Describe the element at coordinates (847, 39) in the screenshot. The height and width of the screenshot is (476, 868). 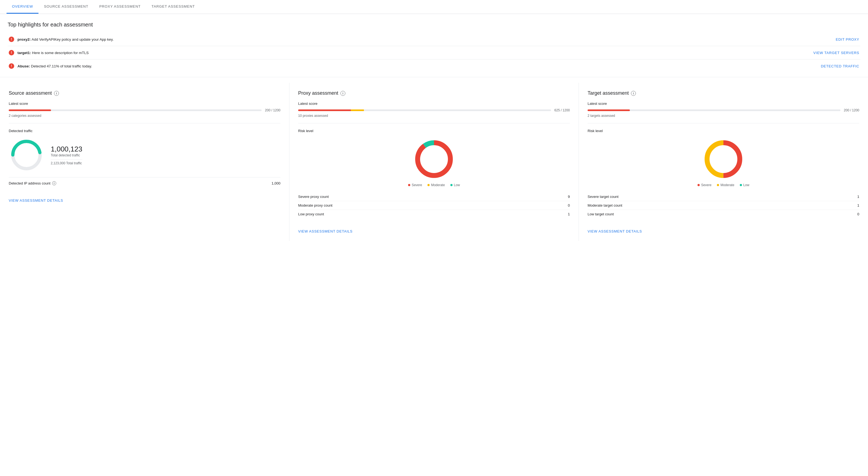
I see `edit-proxy-link: EDIT PROXY` at that location.